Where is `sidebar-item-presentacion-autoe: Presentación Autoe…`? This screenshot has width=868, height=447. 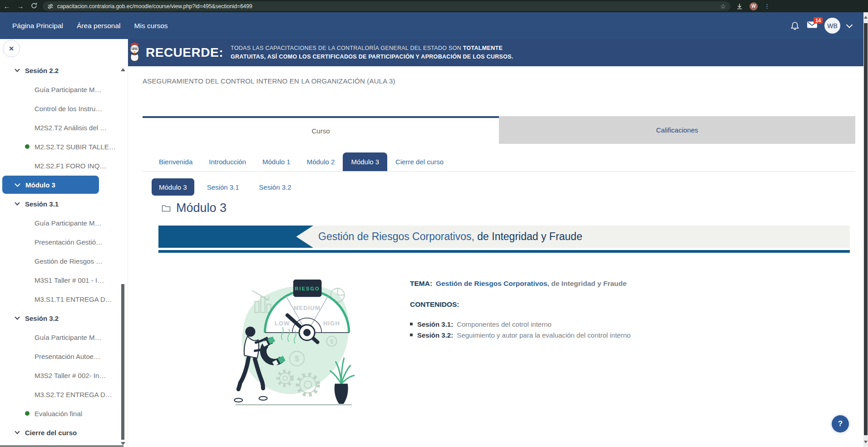 sidebar-item-presentacion-autoe: Presentación Autoe… is located at coordinates (61, 356).